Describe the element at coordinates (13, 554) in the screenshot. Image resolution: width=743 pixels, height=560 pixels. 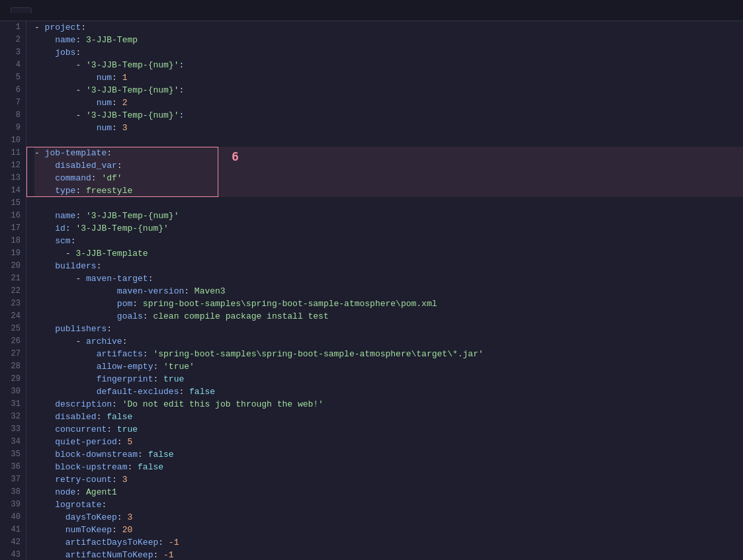
I see `line-number: 43` at that location.